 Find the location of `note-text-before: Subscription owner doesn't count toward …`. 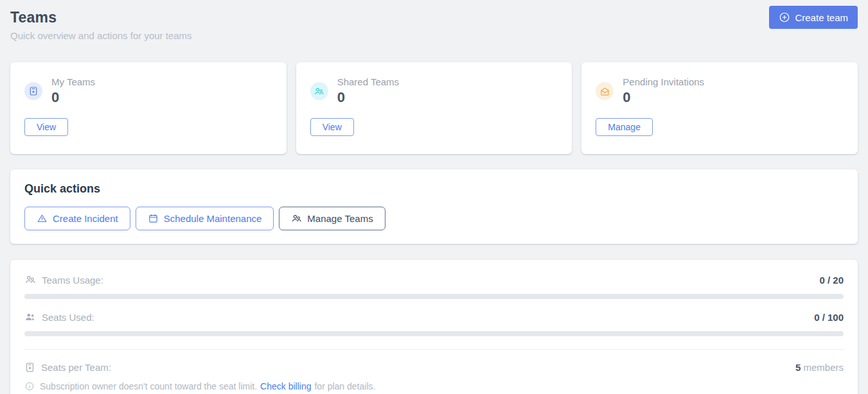

note-text-before: Subscription owner doesn't count toward … is located at coordinates (148, 386).